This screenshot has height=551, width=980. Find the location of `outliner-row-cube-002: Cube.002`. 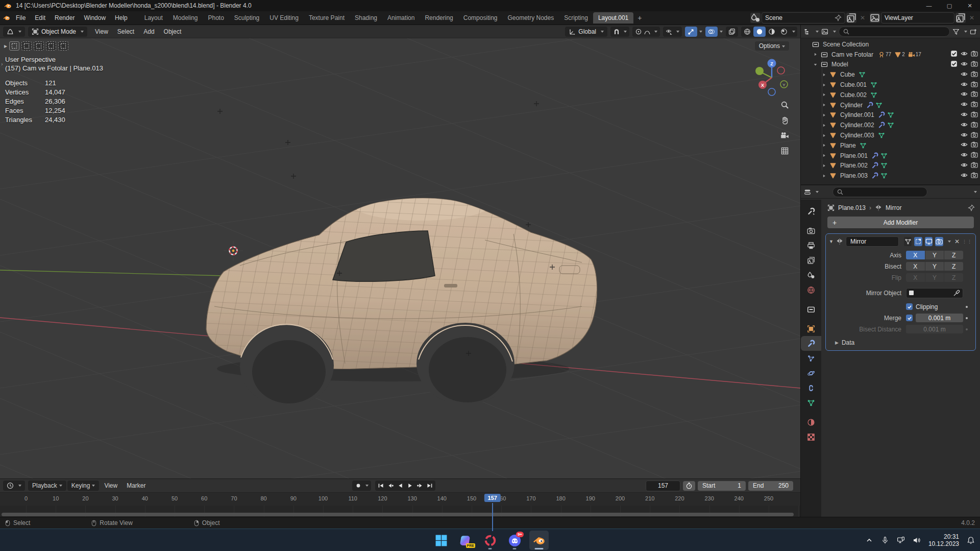

outliner-row-cube-002: Cube.002 is located at coordinates (890, 95).